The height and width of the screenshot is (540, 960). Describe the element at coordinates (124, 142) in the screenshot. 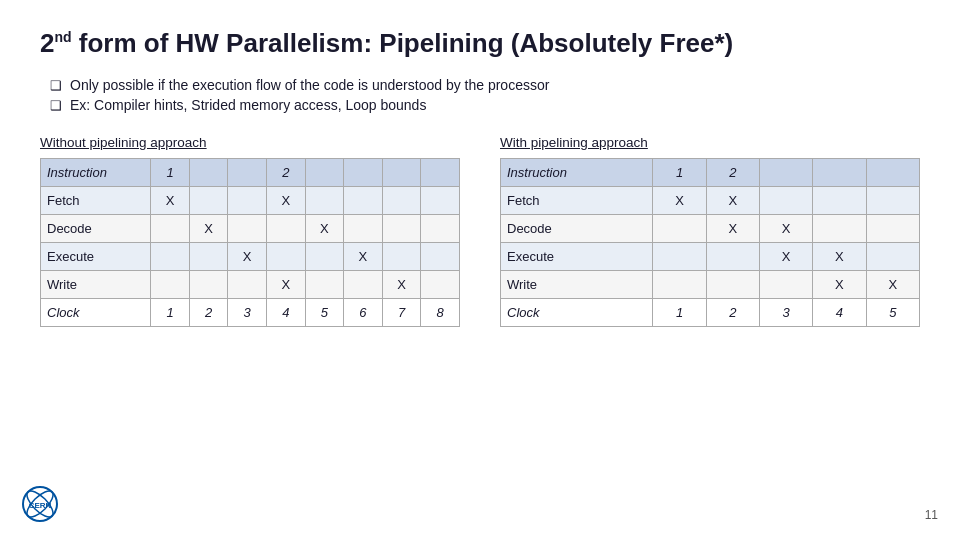

I see `without-label: Without pipelining approach` at that location.